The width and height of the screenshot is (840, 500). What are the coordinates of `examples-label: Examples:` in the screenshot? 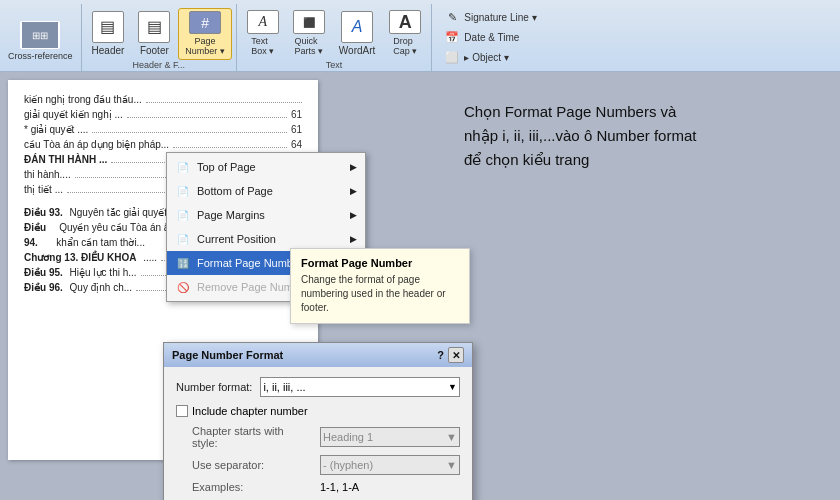 It's located at (252, 487).